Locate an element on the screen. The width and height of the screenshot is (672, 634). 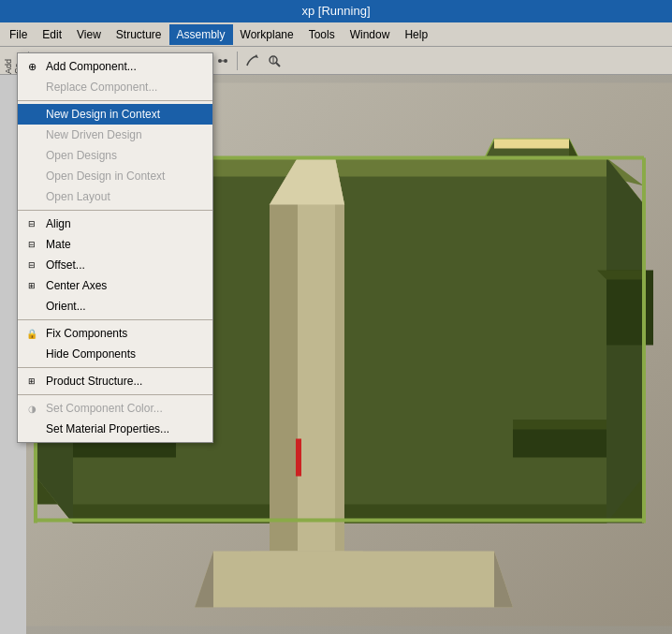
menu-set-material-properties: Set Material Properties... is located at coordinates (115, 429).